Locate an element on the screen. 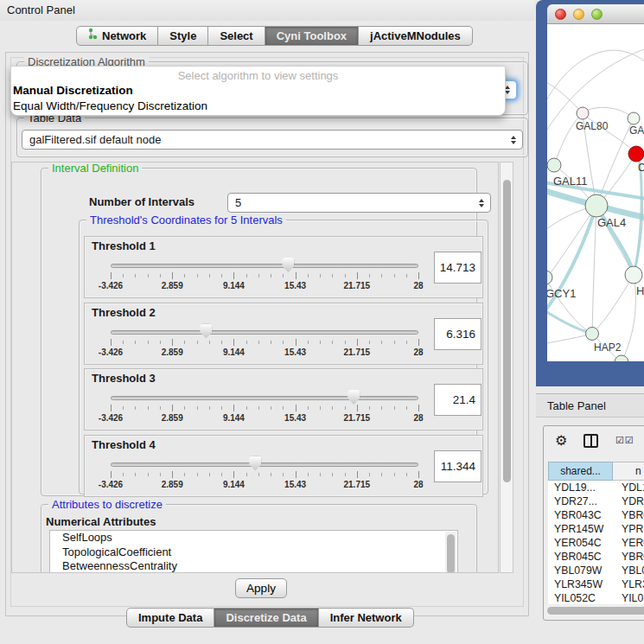  table-row: YBR043CYBR0 is located at coordinates (596, 515).